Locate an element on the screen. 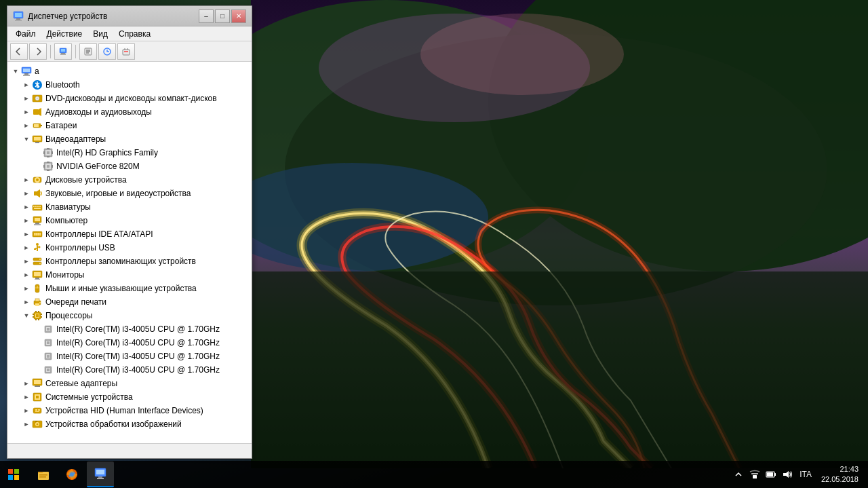  tray-clock: 21:43 22.05.2018 is located at coordinates (840, 475).